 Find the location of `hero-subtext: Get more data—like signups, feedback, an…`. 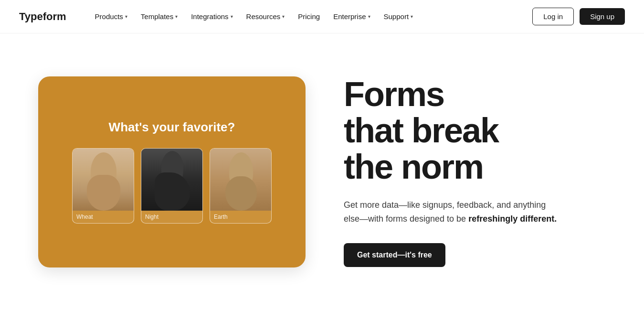

hero-subtext: Get more data—like signups, feedback, an… is located at coordinates (454, 212).